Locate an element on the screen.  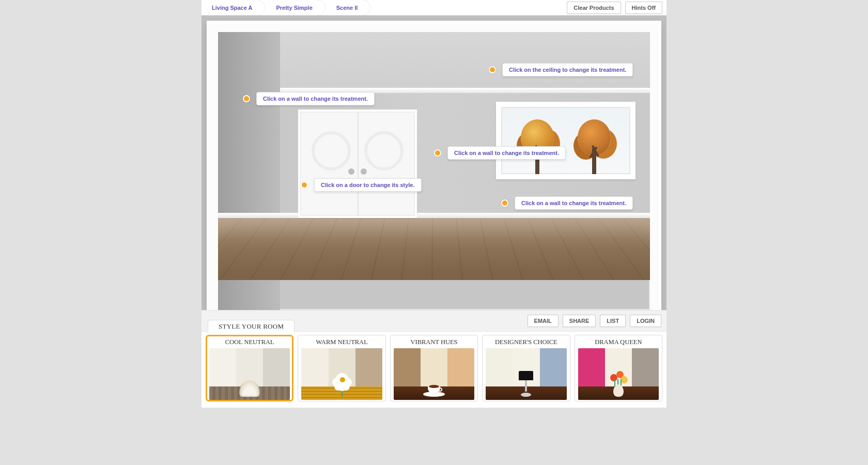
palette-title: VIBRANT HUES is located at coordinates (434, 342).